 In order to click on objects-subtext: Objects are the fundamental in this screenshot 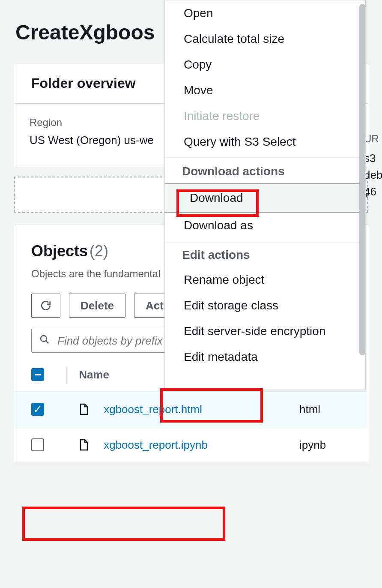, I will do `click(96, 273)`.